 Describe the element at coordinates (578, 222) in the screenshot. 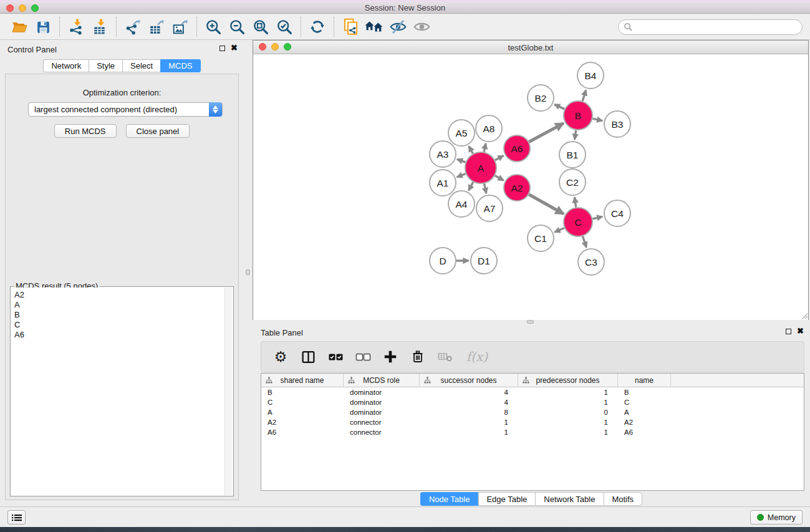

I see `node-C: C` at that location.